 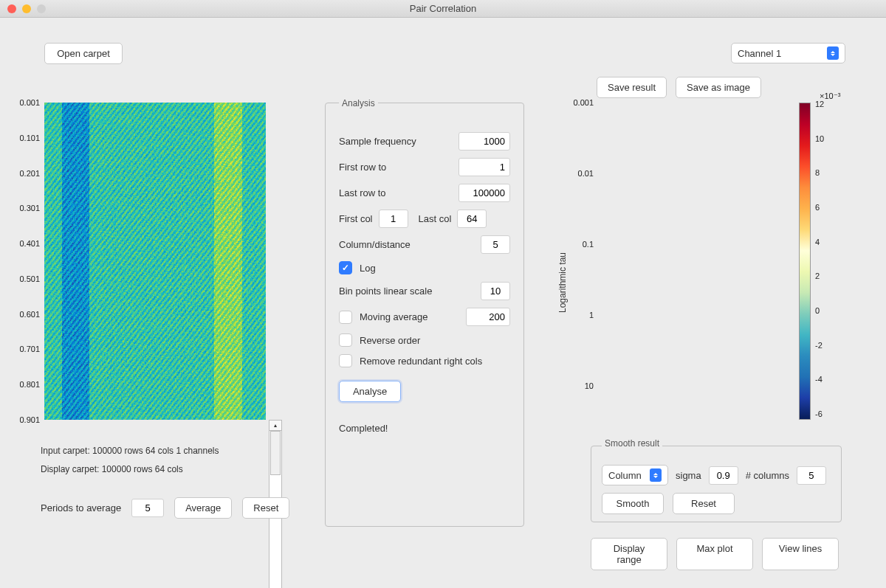 What do you see at coordinates (155, 261) in the screenshot?
I see `carpet-heatmap` at bounding box center [155, 261].